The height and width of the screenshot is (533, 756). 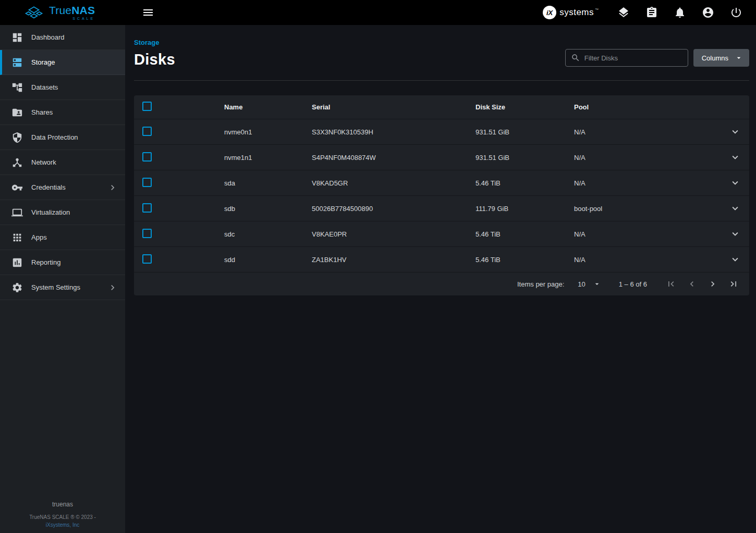 What do you see at coordinates (34, 13) in the screenshot?
I see `truenas-logo-icon` at bounding box center [34, 13].